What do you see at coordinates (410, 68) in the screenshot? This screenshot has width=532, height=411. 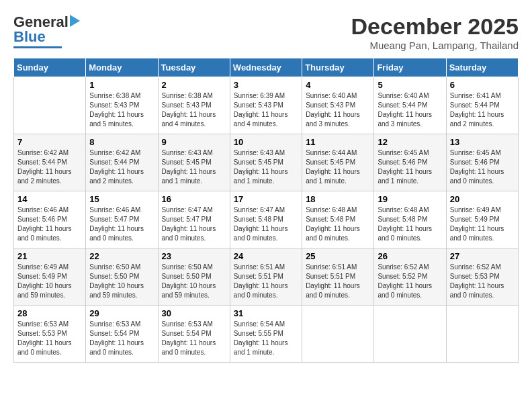 I see `weekday-header-friday: Friday` at bounding box center [410, 68].